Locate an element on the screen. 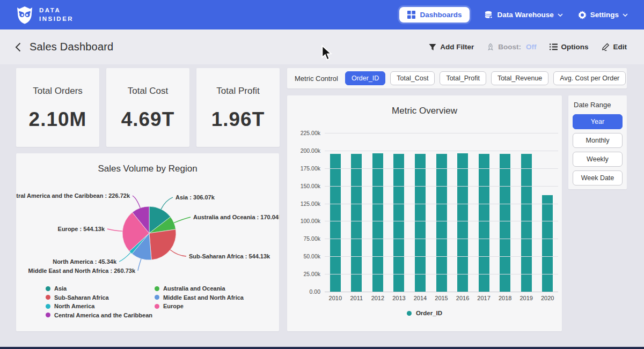 Image resolution: width=644 pixels, height=349 pixels. bar-2012 is located at coordinates (378, 222).